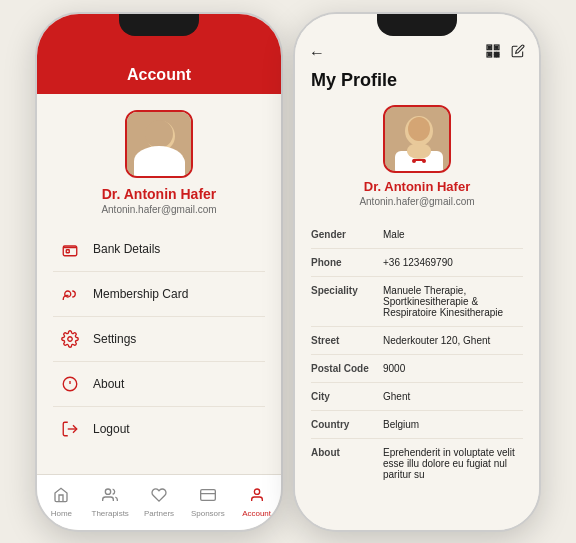 Image resolution: width=576 pixels, height=543 pixels. I want to click on account-icon, so click(257, 497).